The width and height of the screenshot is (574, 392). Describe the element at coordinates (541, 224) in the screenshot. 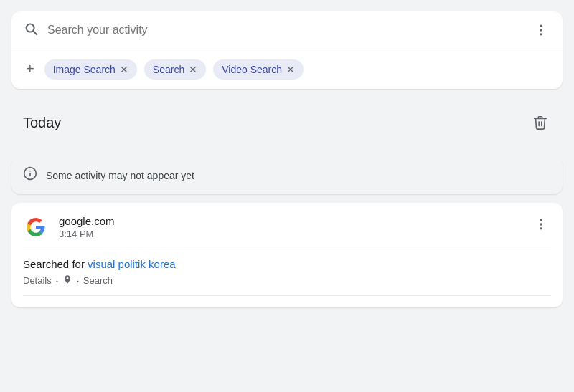

I see `activity-more-options-button` at that location.